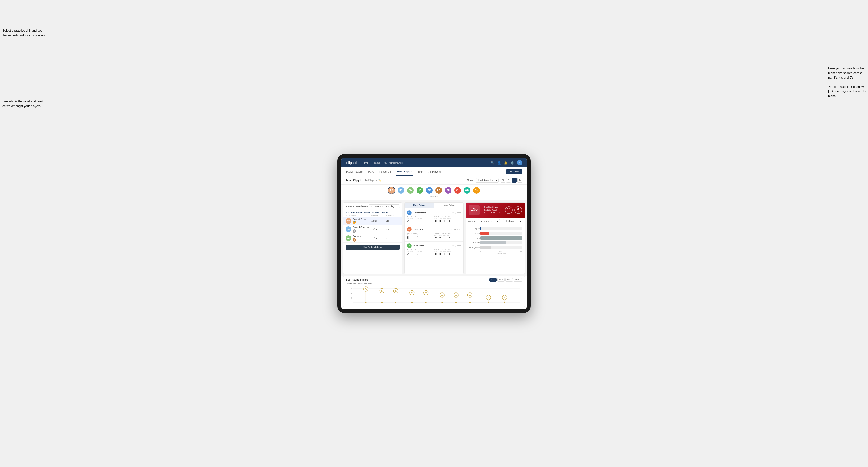 The image size is (868, 467). I want to click on total-rounds-label-2: Total Rounds, so click(421, 233).